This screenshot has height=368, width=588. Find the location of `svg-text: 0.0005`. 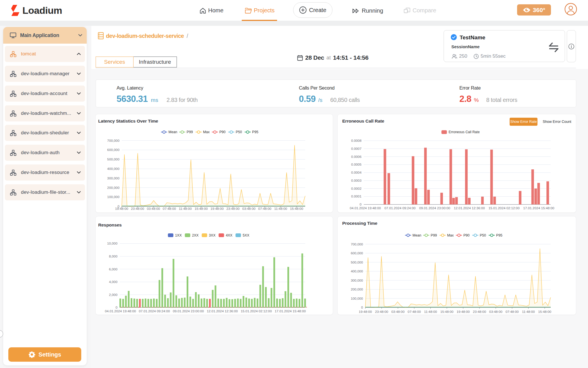

svg-text: 0.0005 is located at coordinates (357, 164).